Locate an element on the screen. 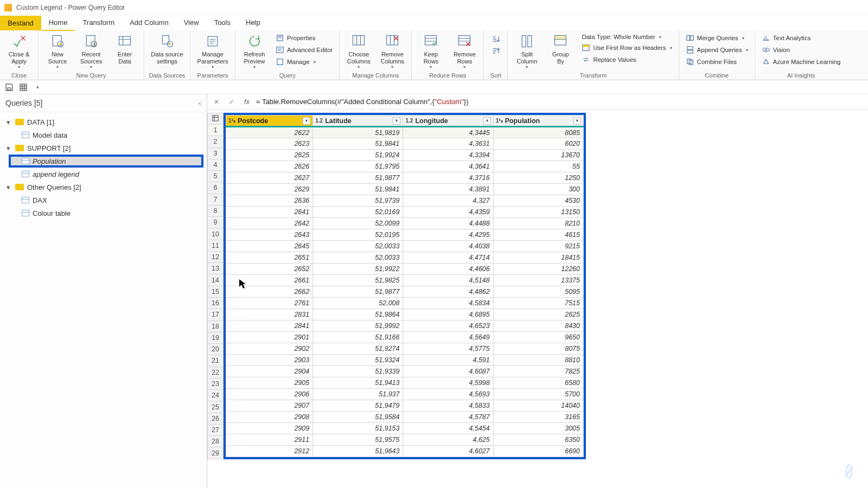 Image resolution: width=868 pixels, height=488 pixels. row-number: 4 is located at coordinates (216, 165).